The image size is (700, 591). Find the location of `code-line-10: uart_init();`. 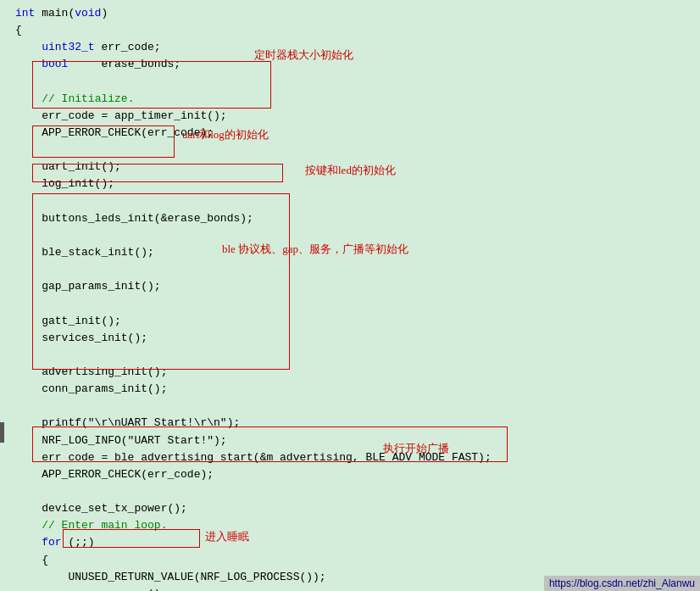

code-line-10: uart_init(); is located at coordinates (353, 167).